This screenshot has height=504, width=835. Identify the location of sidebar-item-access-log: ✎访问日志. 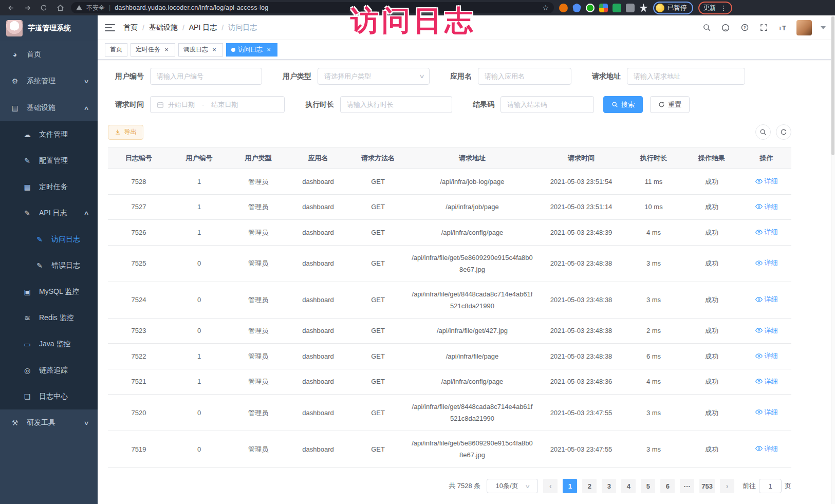
(49, 239).